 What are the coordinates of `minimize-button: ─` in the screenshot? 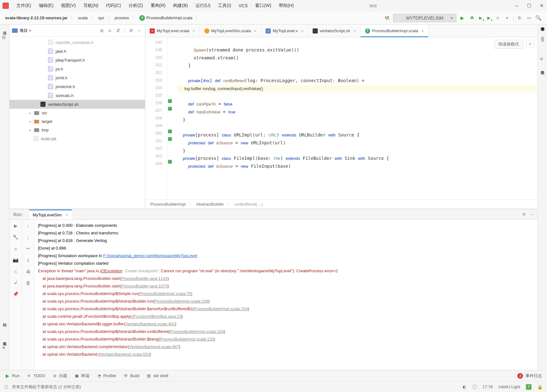 It's located at (517, 6).